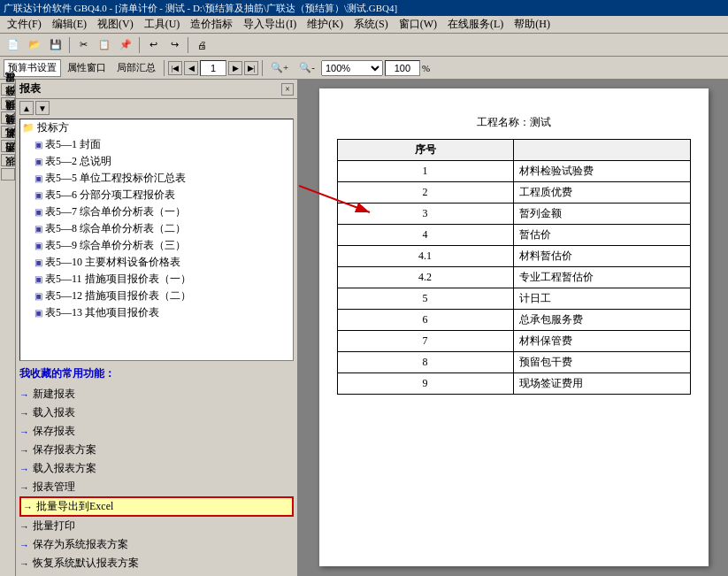 The image size is (728, 576). Describe the element at coordinates (157, 296) in the screenshot. I see `tree-item-10: ▣表5—12 措施项目报价表（二）` at that location.